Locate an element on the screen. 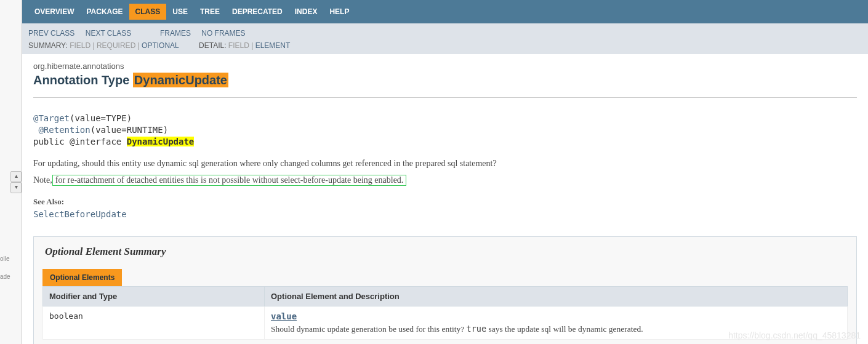  table-tab-active: Optional Elements is located at coordinates (82, 278).